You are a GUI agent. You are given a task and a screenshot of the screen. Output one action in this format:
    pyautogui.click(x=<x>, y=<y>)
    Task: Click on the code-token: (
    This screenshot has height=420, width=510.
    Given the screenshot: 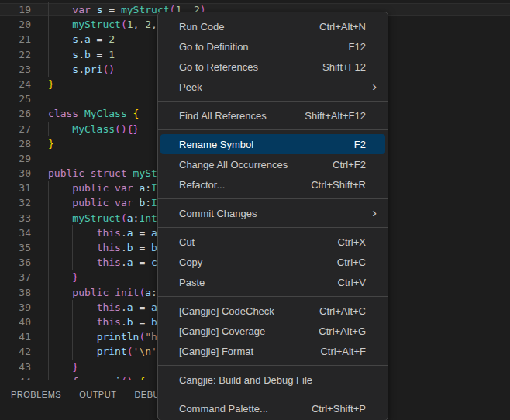 What is the action you would take?
    pyautogui.click(x=130, y=352)
    